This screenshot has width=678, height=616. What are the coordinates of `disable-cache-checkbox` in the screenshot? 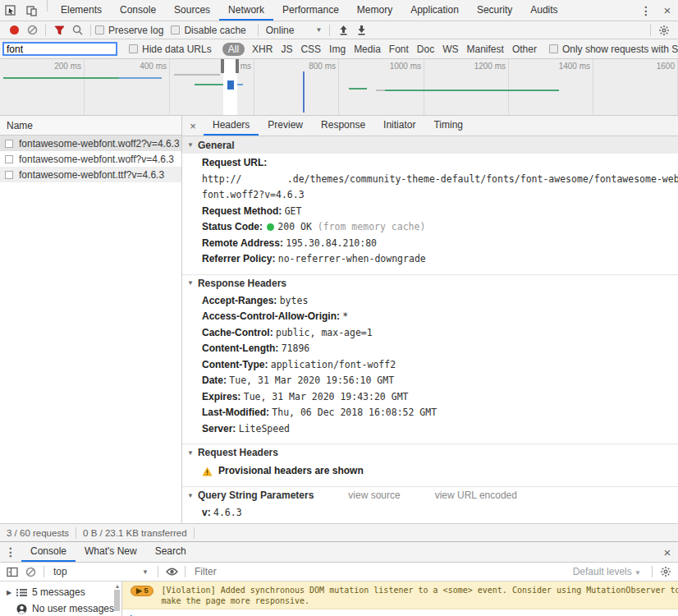 It's located at (176, 30).